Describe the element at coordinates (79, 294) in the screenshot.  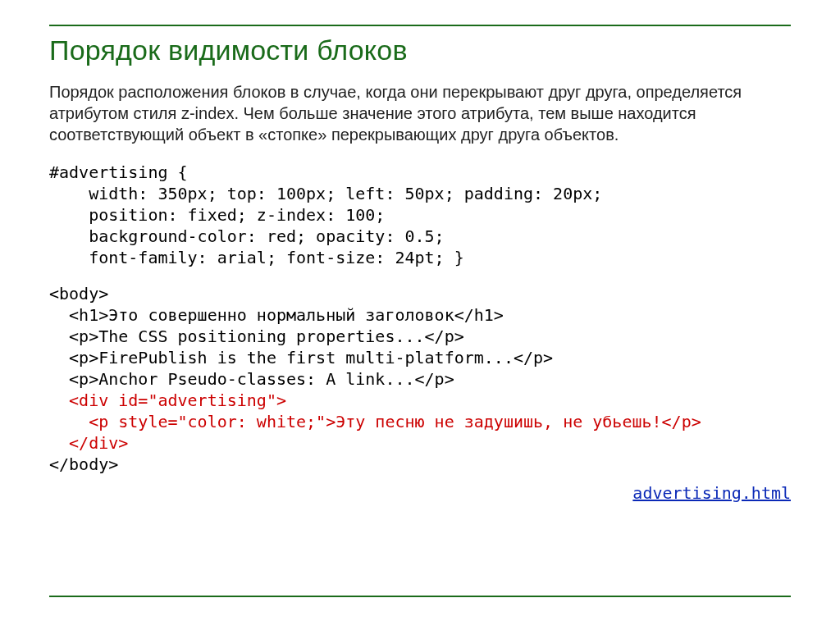
I see `code-line: <body>` at that location.